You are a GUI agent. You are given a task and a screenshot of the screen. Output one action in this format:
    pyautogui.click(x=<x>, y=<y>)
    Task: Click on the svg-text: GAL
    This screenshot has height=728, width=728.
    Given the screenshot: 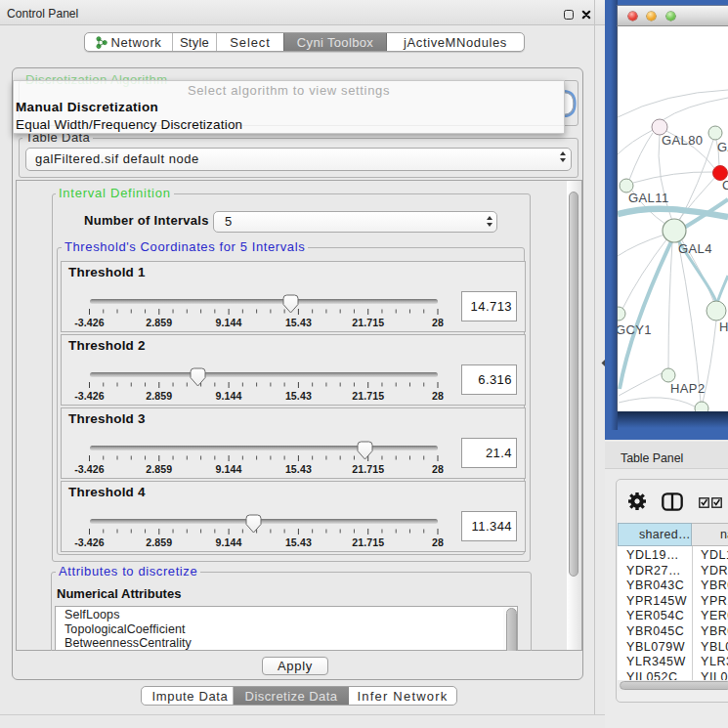 What is the action you would take?
    pyautogui.click(x=723, y=147)
    